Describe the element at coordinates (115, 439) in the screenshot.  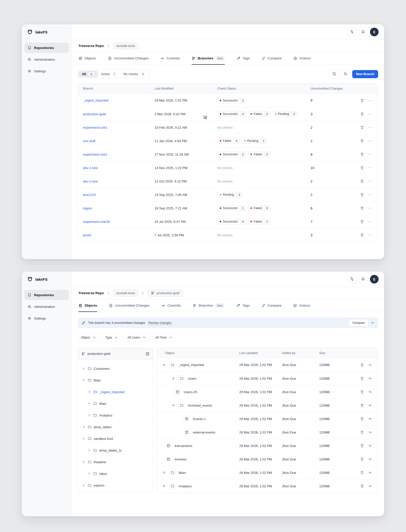
I see `tree-item-sandbox-ford: sandbox-ford` at that location.